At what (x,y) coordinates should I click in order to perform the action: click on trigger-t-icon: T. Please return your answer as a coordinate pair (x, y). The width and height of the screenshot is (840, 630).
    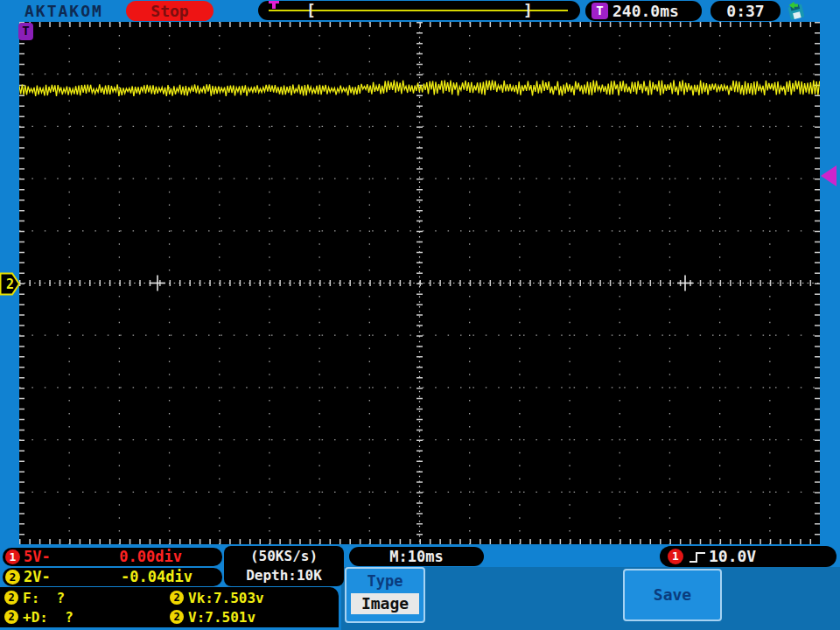
    Looking at the image, I should click on (600, 10).